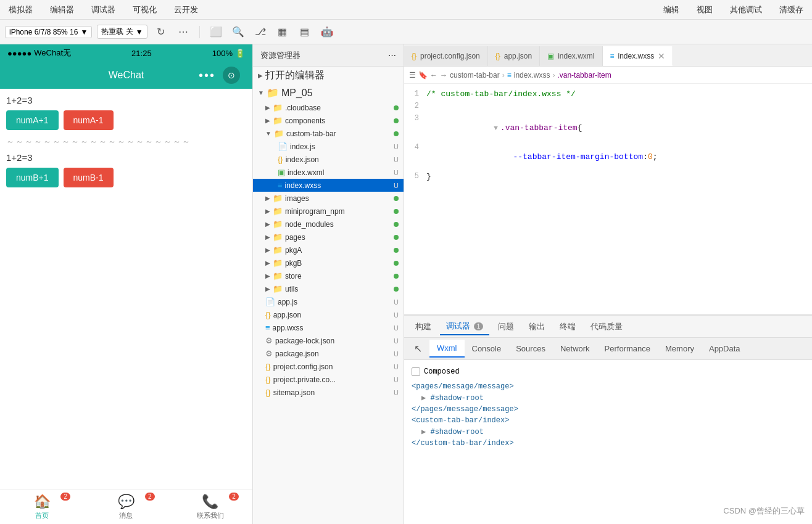  I want to click on branch-icon: ⎇, so click(260, 32).